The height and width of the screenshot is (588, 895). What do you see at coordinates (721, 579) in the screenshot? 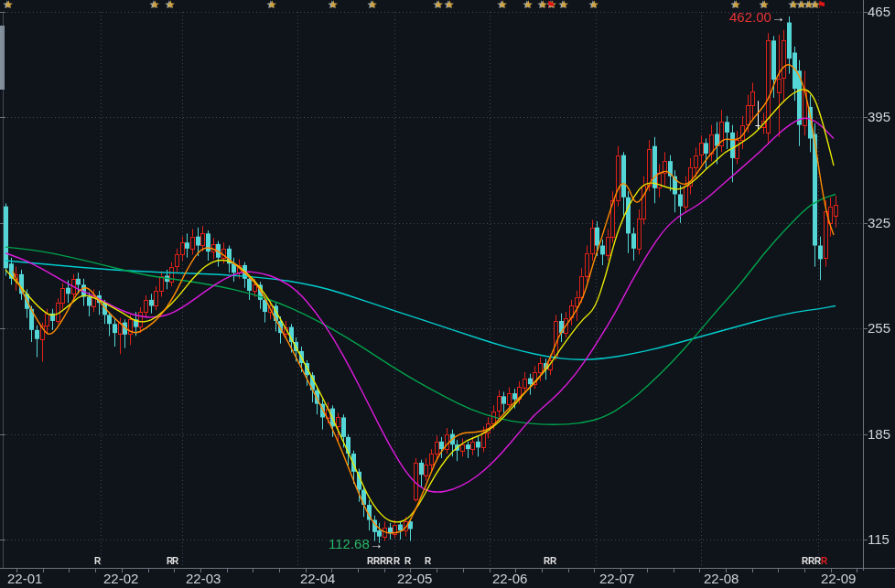
I see `x-axis-label: 22-08` at bounding box center [721, 579].